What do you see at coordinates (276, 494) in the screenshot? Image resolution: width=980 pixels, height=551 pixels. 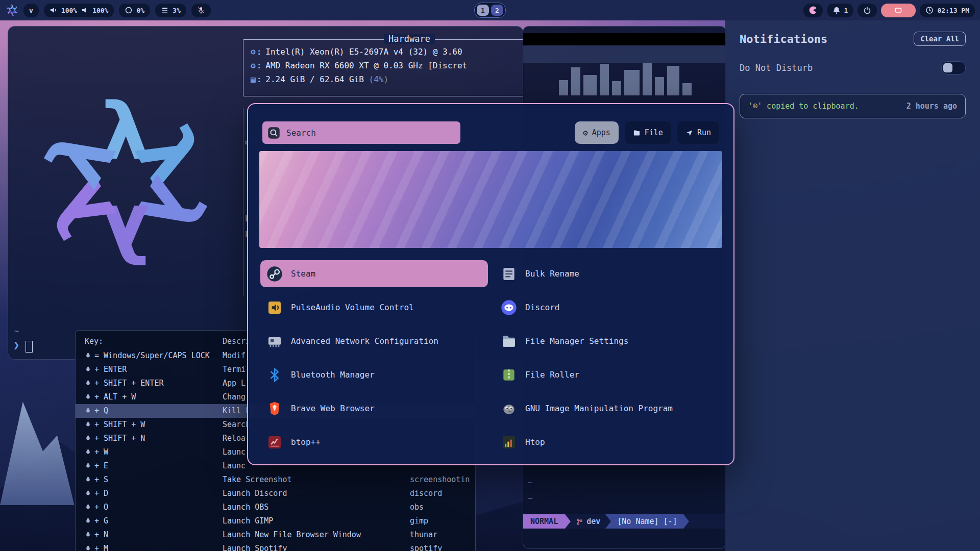 I see `keybind-row: + DLaunch Discorddiscord` at bounding box center [276, 494].